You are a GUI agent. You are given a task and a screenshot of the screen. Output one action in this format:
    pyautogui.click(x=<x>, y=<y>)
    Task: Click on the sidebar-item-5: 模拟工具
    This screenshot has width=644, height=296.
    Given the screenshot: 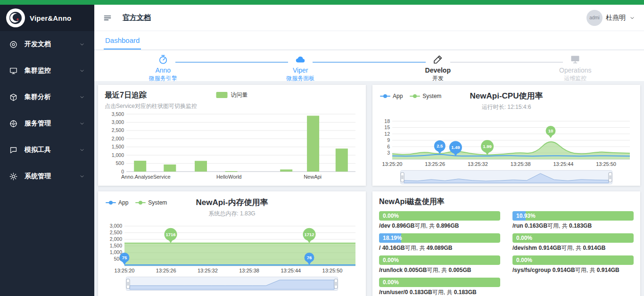 What is the action you would take?
    pyautogui.click(x=47, y=150)
    